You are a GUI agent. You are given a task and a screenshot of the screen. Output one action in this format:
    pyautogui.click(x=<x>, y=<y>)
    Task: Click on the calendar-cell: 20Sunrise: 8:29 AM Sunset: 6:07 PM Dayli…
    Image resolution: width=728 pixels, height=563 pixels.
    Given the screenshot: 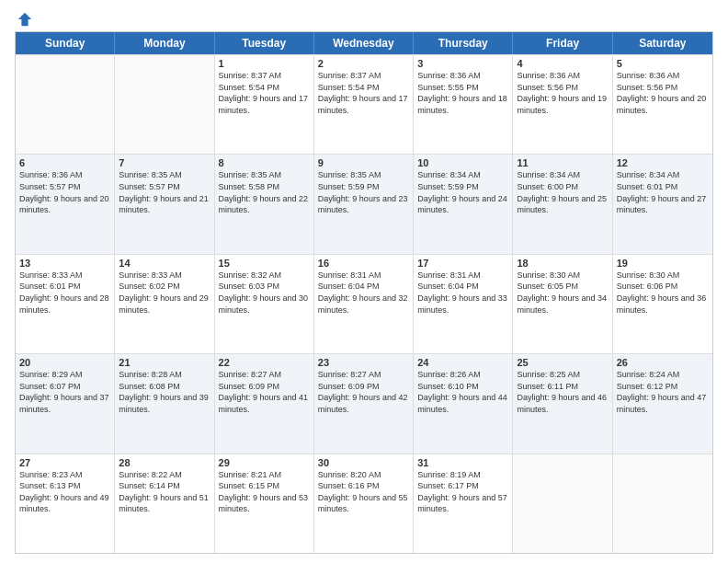 What is the action you would take?
    pyautogui.click(x=65, y=403)
    